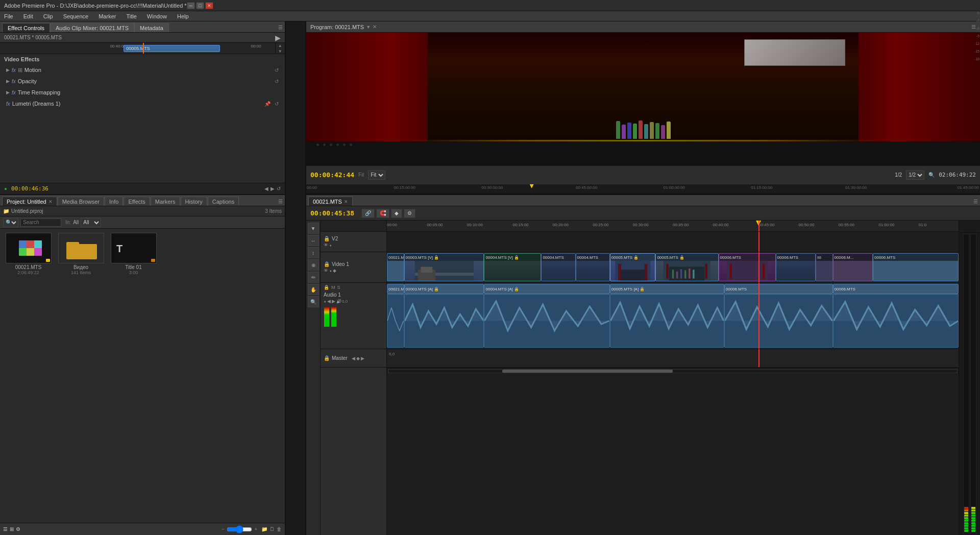  Describe the element at coordinates (383, 213) in the screenshot. I see `tl-btn-magnet: 🧲` at that location.